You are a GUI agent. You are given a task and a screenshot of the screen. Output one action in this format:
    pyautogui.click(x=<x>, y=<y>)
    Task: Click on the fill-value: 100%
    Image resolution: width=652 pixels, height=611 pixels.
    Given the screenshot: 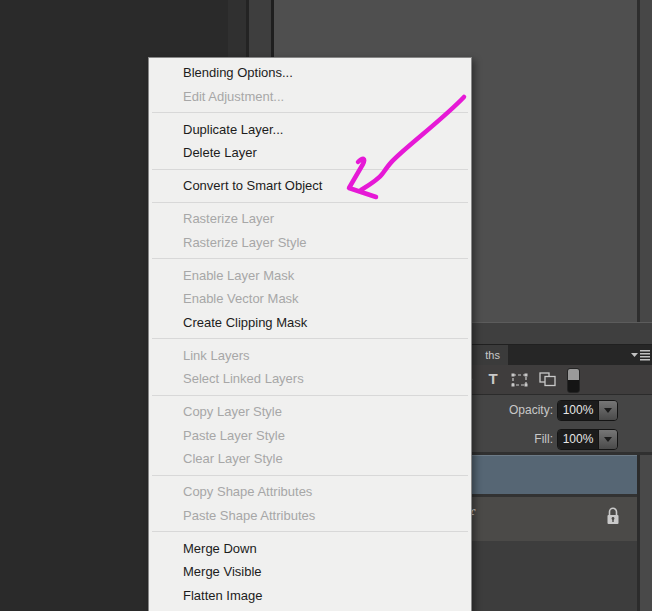 What is the action you would take?
    pyautogui.click(x=578, y=440)
    